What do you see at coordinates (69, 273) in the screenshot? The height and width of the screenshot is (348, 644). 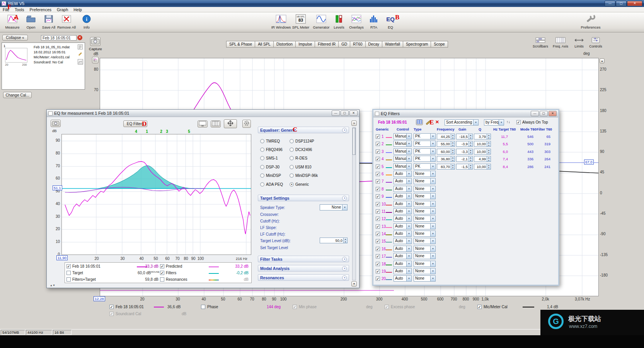 I see `eq-legend-target-checkbox` at bounding box center [69, 273].